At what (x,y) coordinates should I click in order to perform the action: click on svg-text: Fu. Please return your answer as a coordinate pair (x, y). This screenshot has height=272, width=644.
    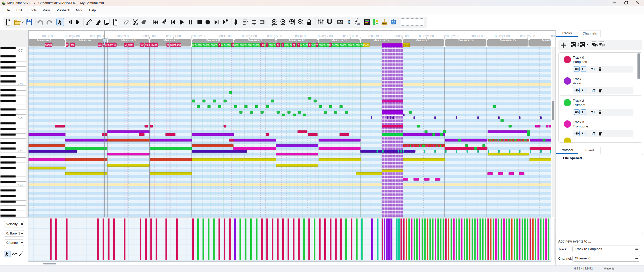
    Looking at the image, I should click on (262, 45).